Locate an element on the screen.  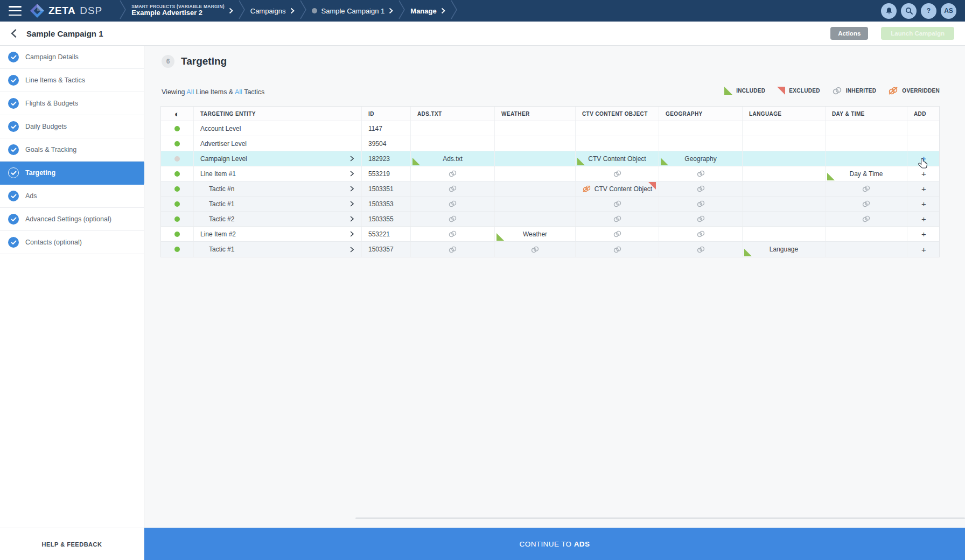
user-avatar: AS is located at coordinates (949, 11).